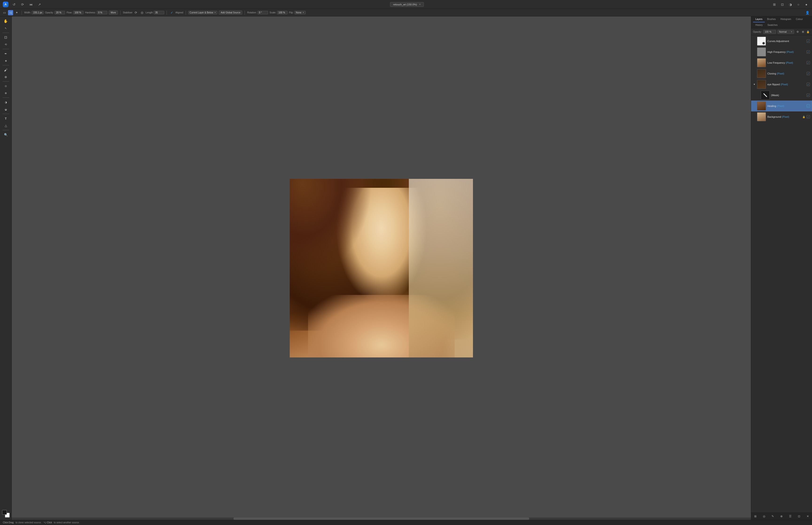 This screenshot has width=812, height=525. What do you see at coordinates (770, 32) in the screenshot?
I see `opacity-field: 100 %` at bounding box center [770, 32].